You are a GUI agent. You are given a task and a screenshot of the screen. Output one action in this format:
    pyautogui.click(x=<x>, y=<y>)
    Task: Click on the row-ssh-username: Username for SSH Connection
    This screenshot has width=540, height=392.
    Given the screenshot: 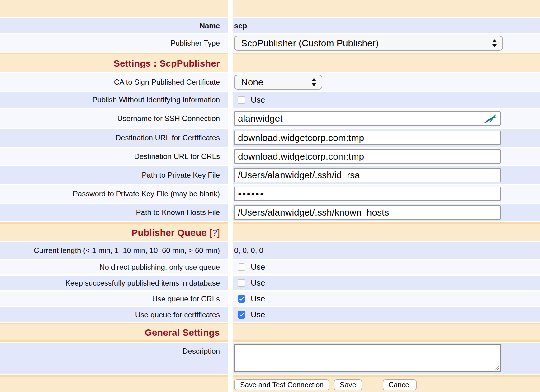 What is the action you would take?
    pyautogui.click(x=270, y=119)
    